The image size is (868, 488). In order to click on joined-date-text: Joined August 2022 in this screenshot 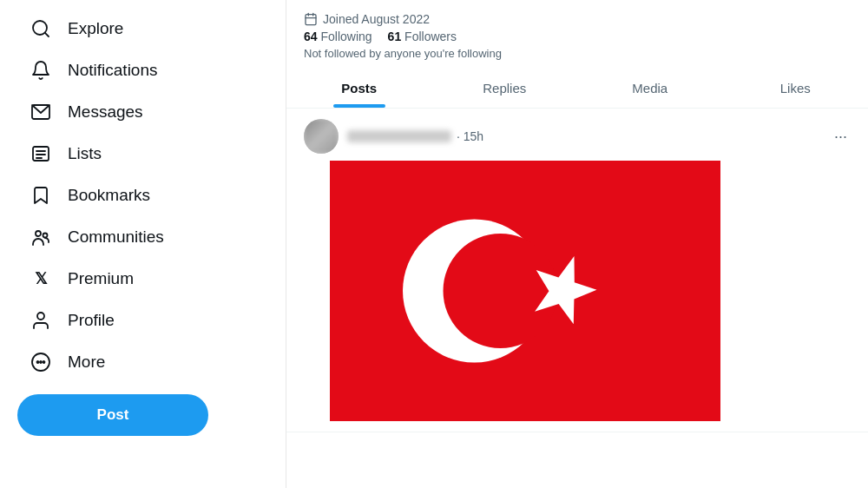, I will do `click(377, 19)`.